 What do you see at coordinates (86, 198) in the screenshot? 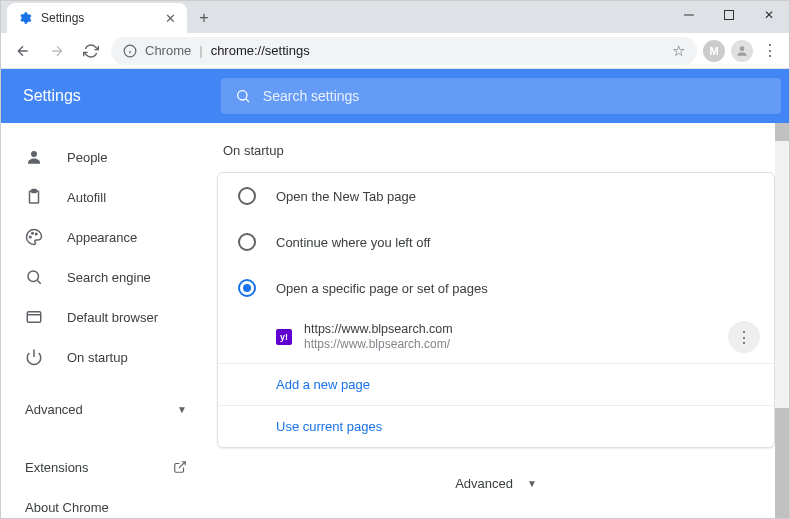
I see `sidebar-item-label: Autofill` at bounding box center [86, 198].